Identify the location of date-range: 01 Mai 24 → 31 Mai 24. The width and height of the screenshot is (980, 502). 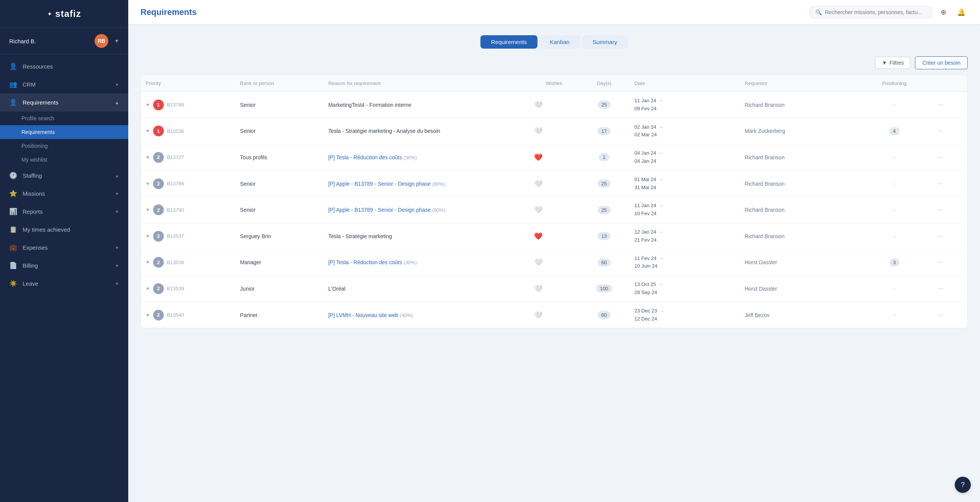
(685, 184).